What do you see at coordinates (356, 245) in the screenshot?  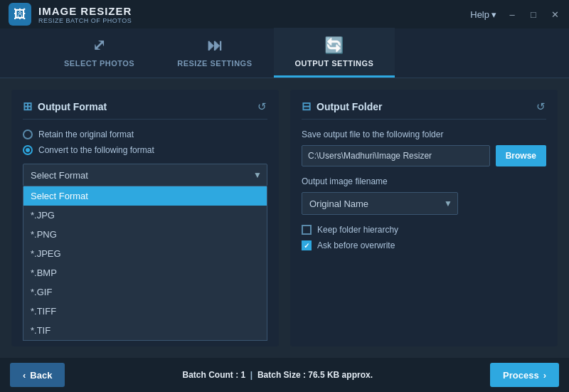 I see `ask-overwrite-label: Ask before overwrite` at bounding box center [356, 245].